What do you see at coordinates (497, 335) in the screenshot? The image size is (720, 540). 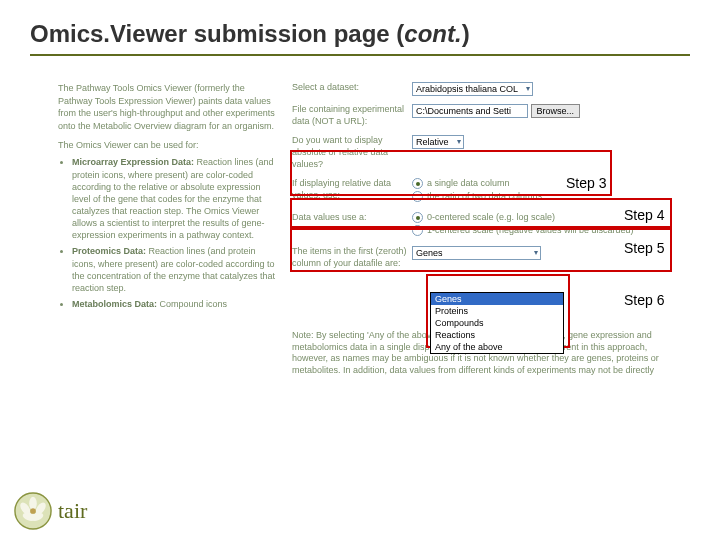 I see `dd-opt-reactions: Reactions` at bounding box center [497, 335].